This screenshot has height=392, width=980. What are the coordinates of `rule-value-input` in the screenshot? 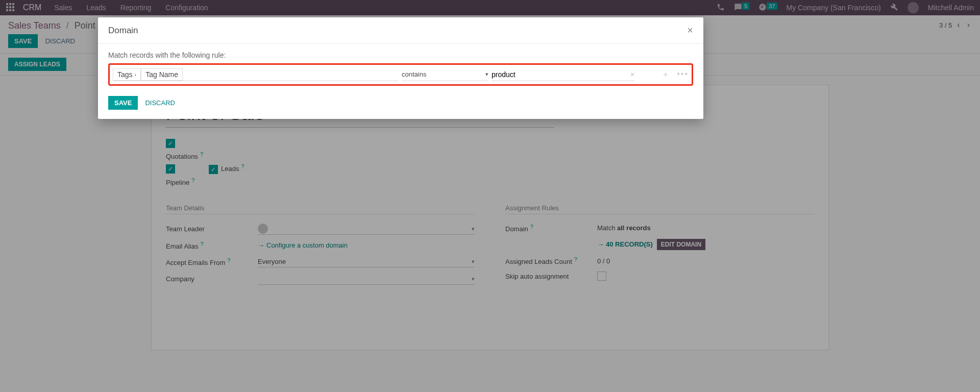 It's located at (560, 75).